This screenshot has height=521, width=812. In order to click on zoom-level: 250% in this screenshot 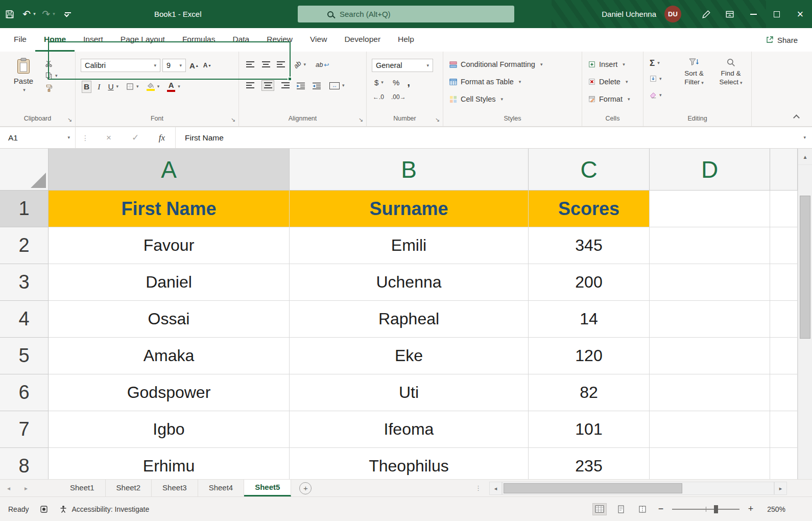, I will do `click(774, 509)`.